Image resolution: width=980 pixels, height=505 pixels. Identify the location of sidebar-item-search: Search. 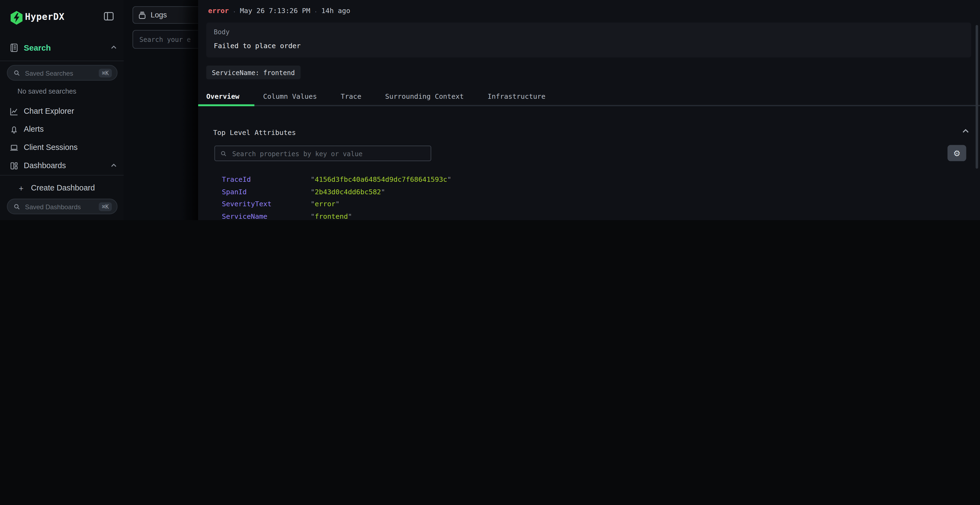
(62, 48).